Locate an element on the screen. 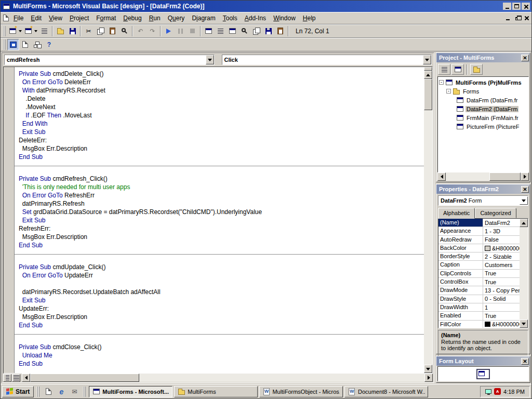 The image size is (532, 399). paste-button is located at coordinates (112, 31).